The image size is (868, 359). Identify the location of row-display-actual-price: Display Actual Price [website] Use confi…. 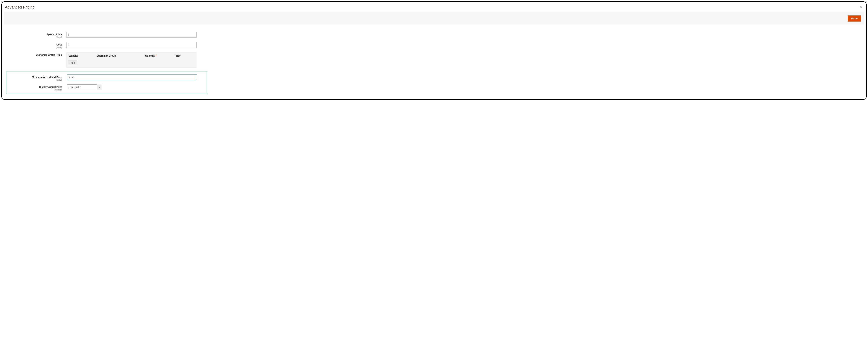
(106, 88).